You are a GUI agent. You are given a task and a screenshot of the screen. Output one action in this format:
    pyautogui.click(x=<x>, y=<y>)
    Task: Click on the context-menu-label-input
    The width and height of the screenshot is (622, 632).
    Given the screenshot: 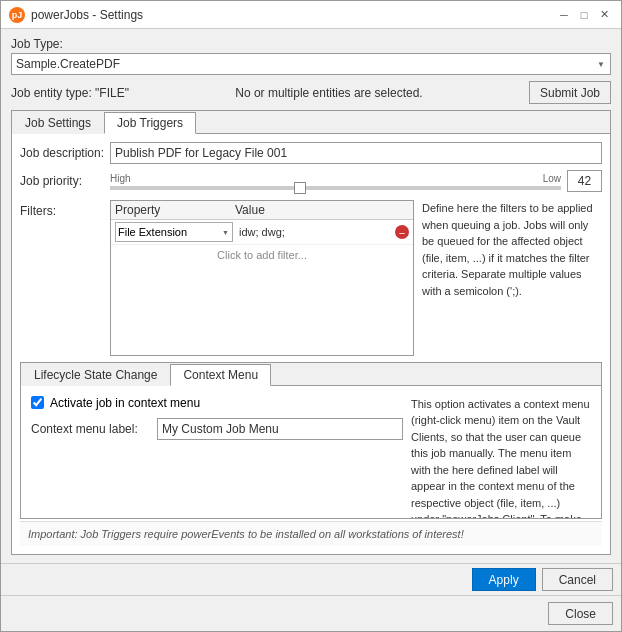 What is the action you would take?
    pyautogui.click(x=280, y=429)
    